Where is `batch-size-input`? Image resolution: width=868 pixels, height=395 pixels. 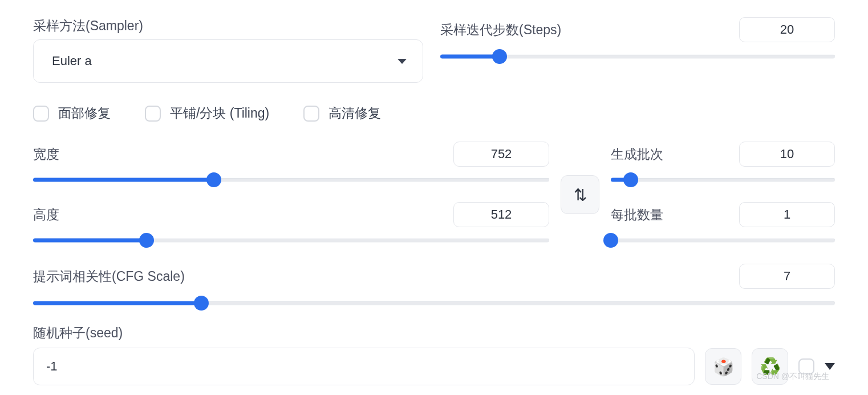
batch-size-input is located at coordinates (787, 215).